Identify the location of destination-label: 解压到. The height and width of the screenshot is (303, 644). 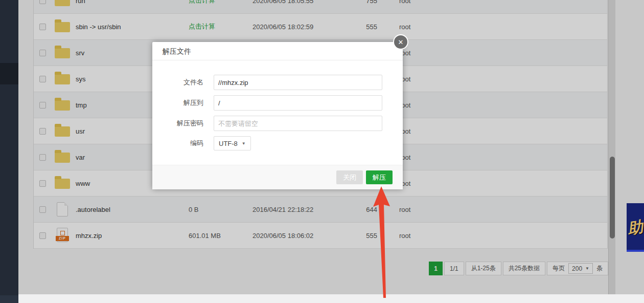
(178, 103).